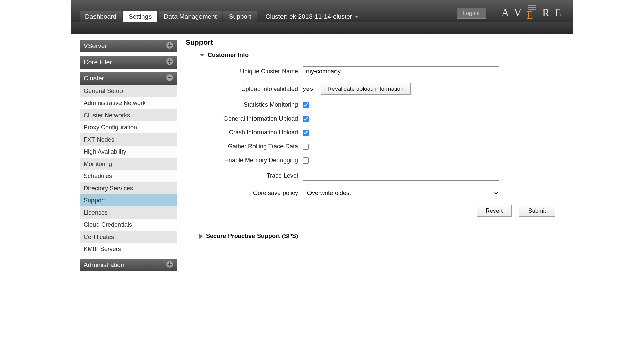 The height and width of the screenshot is (344, 644). Describe the element at coordinates (202, 55) in the screenshot. I see `triangle-down-icon` at that location.